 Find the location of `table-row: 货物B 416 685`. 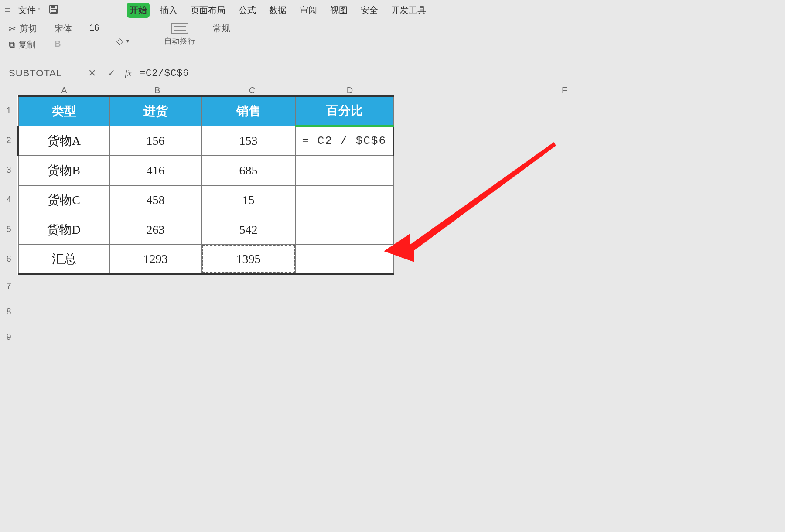

table-row: 货物B 416 685 is located at coordinates (206, 171).